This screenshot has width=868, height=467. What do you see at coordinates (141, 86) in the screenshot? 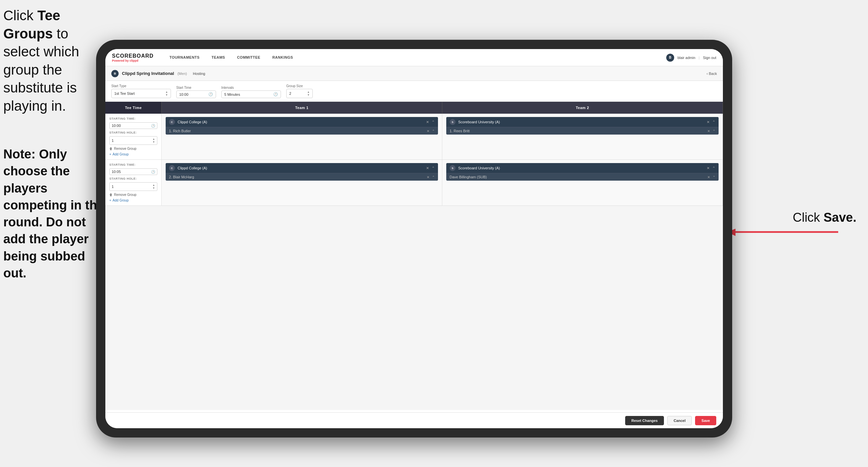
I see `start-type-label: Start Type` at bounding box center [141, 86].